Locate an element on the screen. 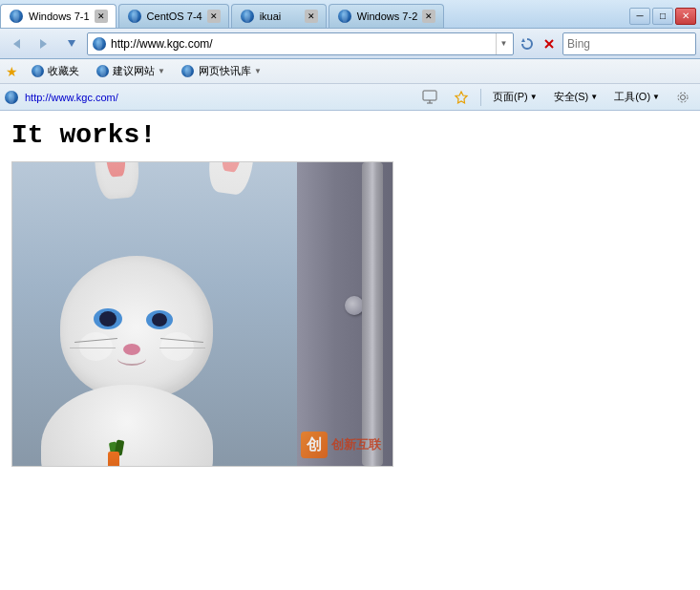  toolbar2: http://www.kgc.com/ 页面(P) ▼ 安全(S) ▼ 工具(O… is located at coordinates (350, 97).